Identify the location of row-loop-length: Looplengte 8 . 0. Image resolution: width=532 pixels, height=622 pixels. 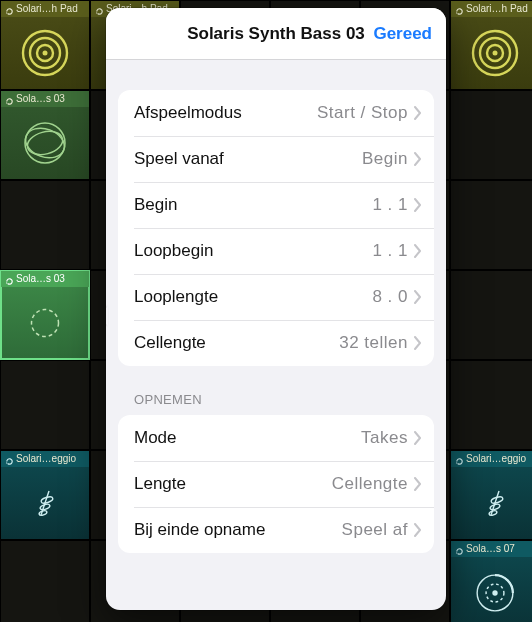
(276, 297).